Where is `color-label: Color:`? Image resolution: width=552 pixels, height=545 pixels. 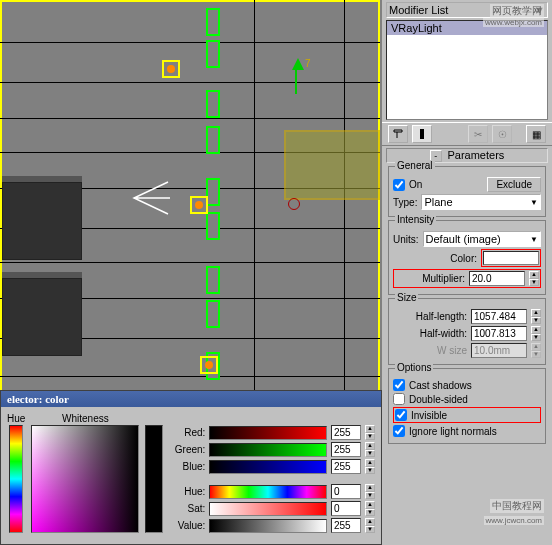
color-label: Color: is located at coordinates (464, 258).